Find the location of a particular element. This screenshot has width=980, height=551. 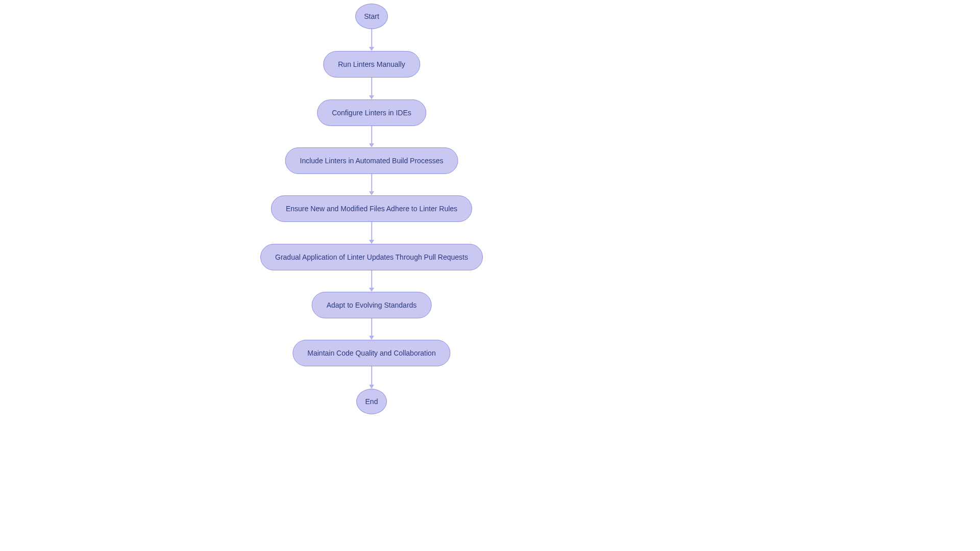

flow-node-start: Start is located at coordinates (372, 16).